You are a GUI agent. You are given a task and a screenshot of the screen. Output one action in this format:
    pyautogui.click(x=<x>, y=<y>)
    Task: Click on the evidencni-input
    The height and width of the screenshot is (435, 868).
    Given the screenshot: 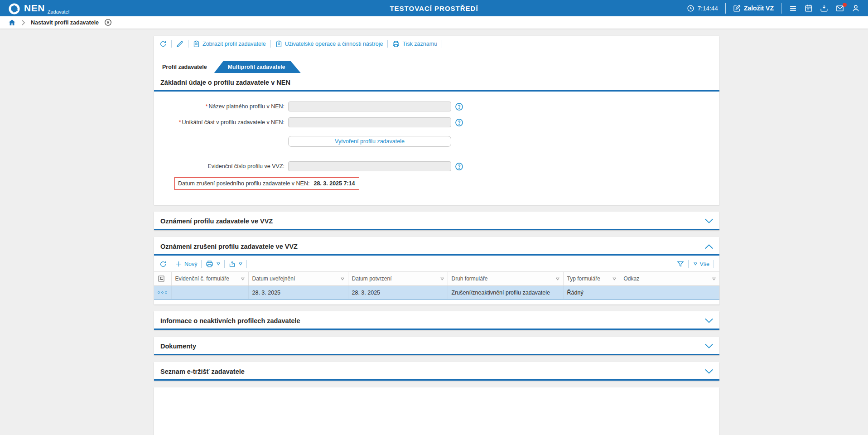 What is the action you would take?
    pyautogui.click(x=370, y=166)
    